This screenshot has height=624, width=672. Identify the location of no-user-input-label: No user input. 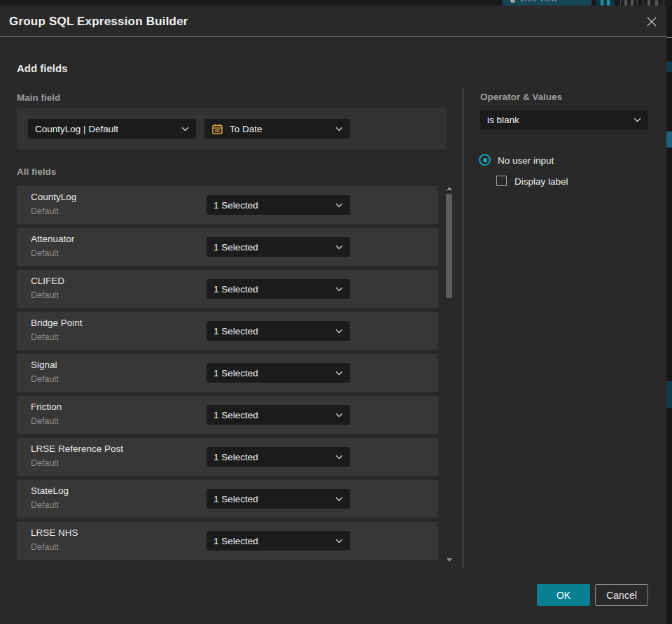
(526, 161).